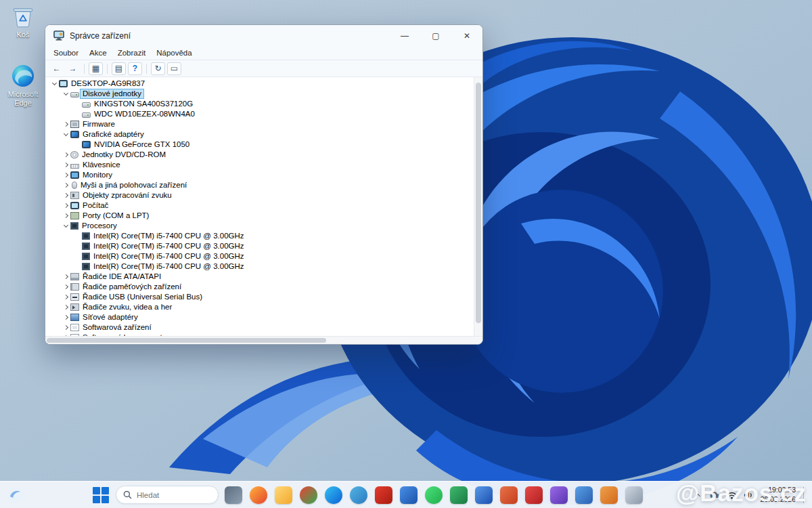  Describe the element at coordinates (108, 84) in the screenshot. I see `tree-node-label: DESKTOP-AG9R837` at that location.